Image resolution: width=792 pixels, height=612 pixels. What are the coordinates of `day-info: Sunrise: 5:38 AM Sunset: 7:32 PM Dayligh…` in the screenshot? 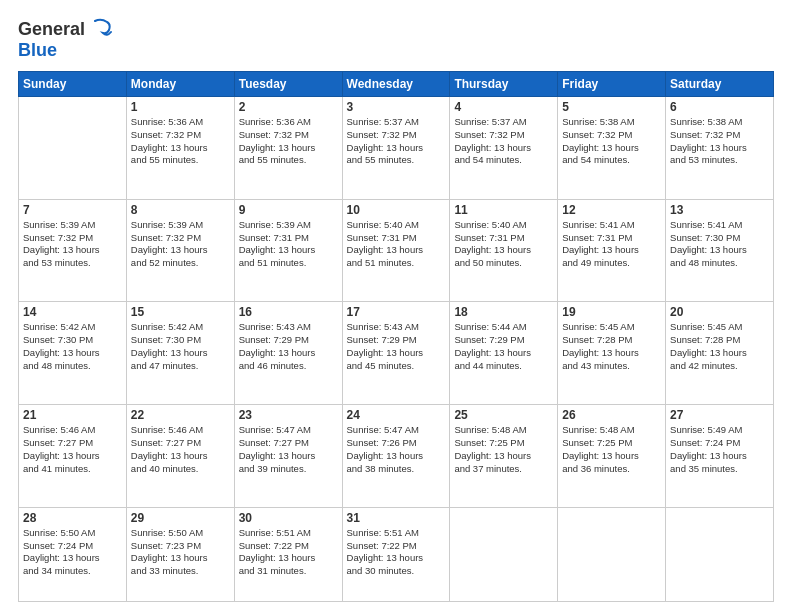 It's located at (720, 142).